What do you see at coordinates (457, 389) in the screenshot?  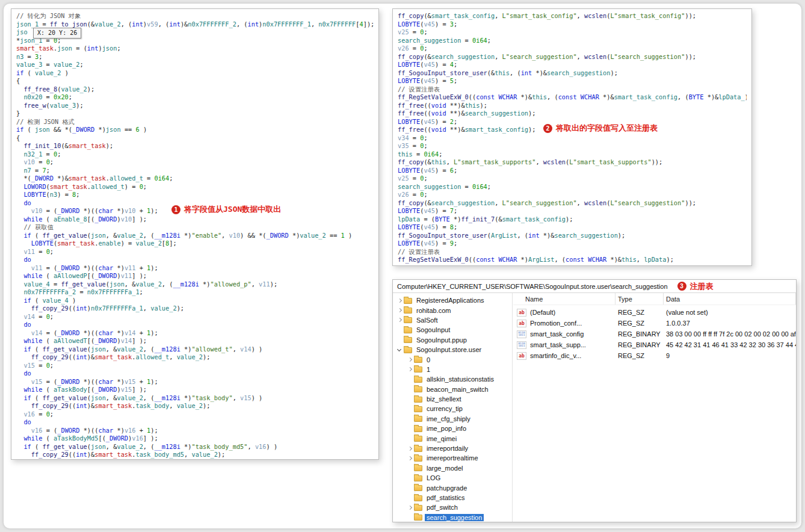 I see `tree-item-label: beacon_main_switch` at bounding box center [457, 389].